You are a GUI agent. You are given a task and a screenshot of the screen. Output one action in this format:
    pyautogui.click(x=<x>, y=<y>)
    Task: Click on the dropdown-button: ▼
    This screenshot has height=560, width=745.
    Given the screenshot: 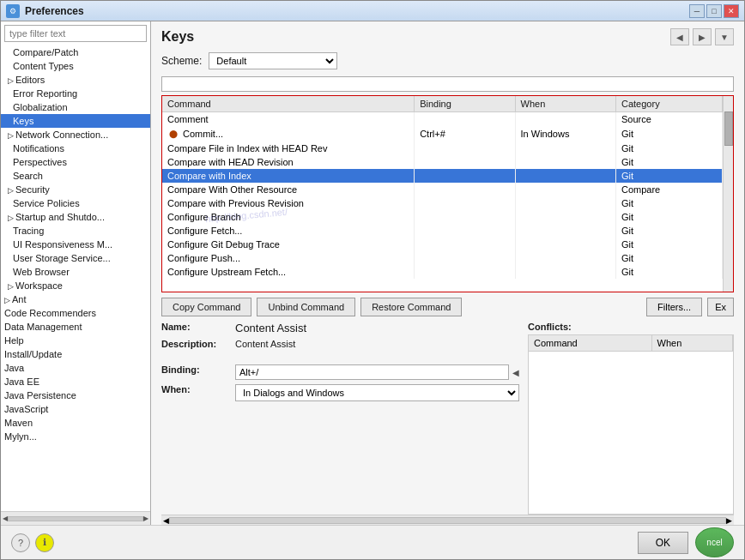 What is the action you would take?
    pyautogui.click(x=724, y=37)
    